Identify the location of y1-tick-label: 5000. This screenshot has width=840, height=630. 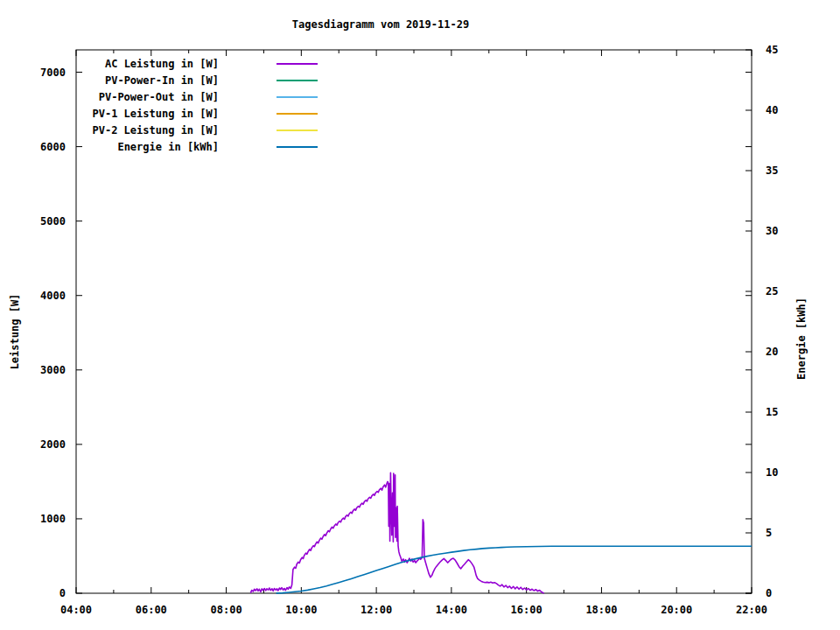
(52, 221).